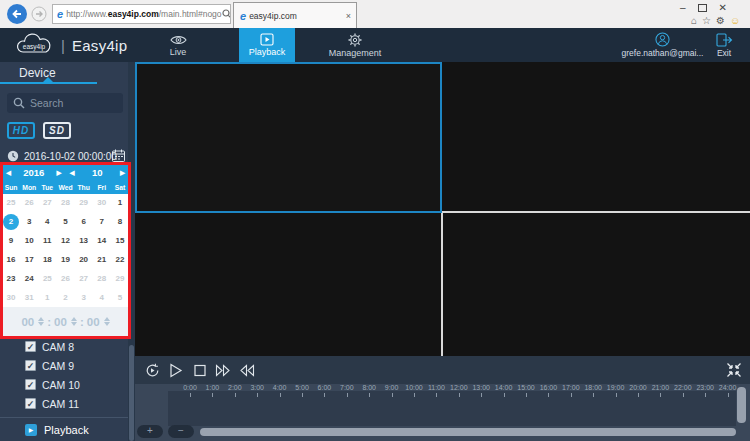  I want to click on calendar-day: 13, so click(84, 241).